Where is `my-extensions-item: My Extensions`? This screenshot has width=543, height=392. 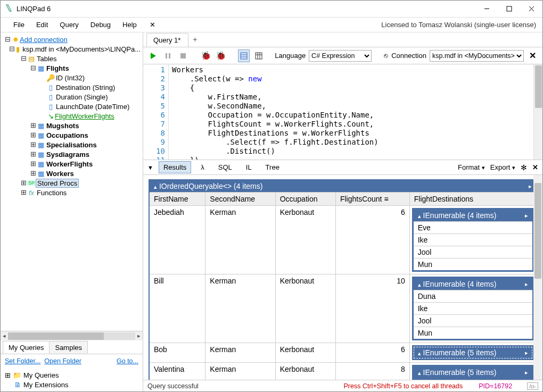
my-extensions-item: My Extensions is located at coordinates (46, 385).